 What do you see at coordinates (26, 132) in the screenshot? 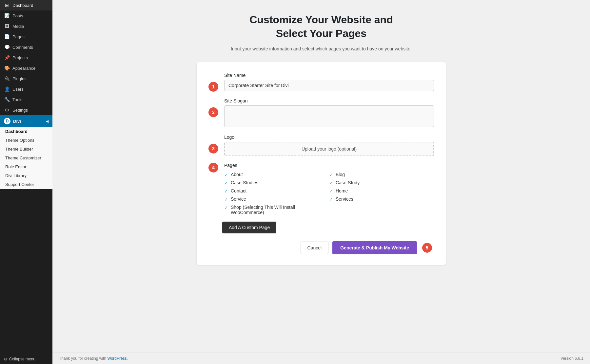
I see `divi-submenu-dashboard-sub: Dashboard` at bounding box center [26, 132].